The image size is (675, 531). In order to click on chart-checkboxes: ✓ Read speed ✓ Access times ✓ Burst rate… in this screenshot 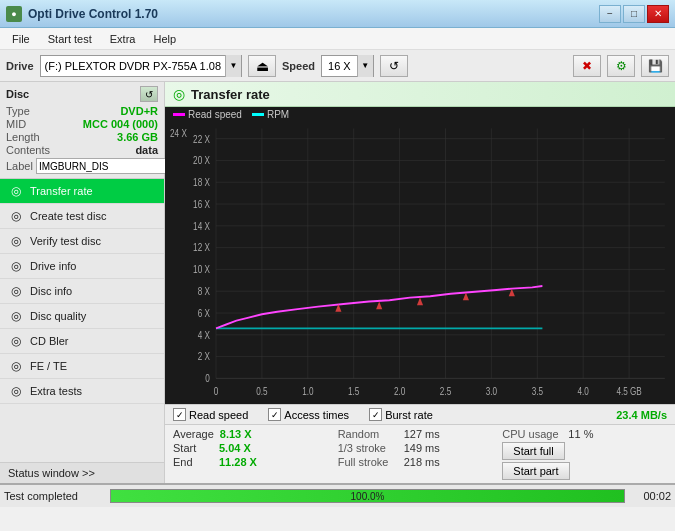, I will do `click(420, 414)`.